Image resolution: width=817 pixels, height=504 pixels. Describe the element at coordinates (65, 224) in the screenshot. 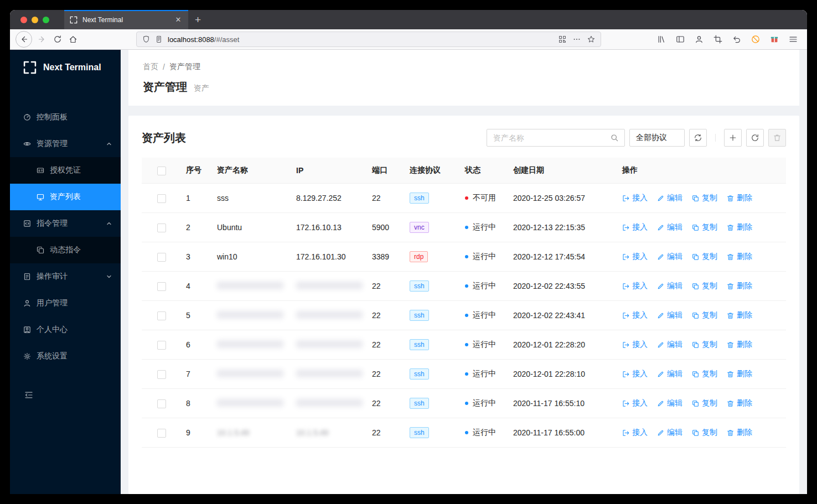

I see `sidebar-item-commands: 指令管理` at that location.